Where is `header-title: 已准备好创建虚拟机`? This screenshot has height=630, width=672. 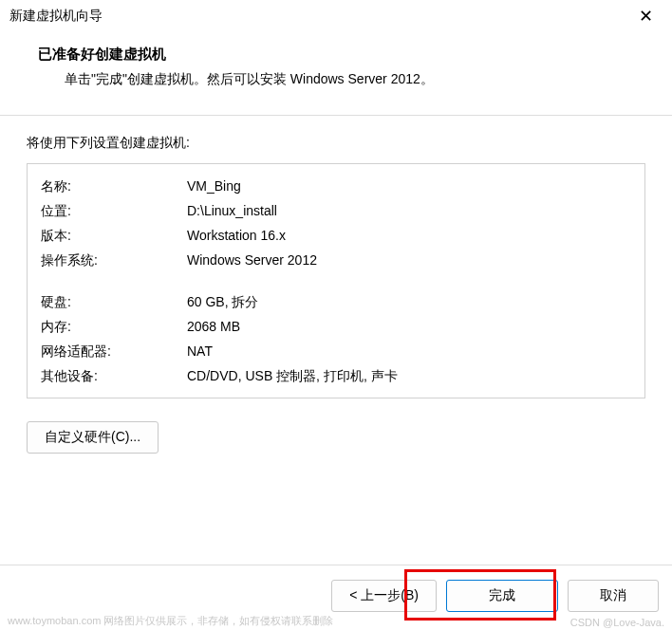
header-title: 已准备好创建虚拟机 is located at coordinates (342, 55).